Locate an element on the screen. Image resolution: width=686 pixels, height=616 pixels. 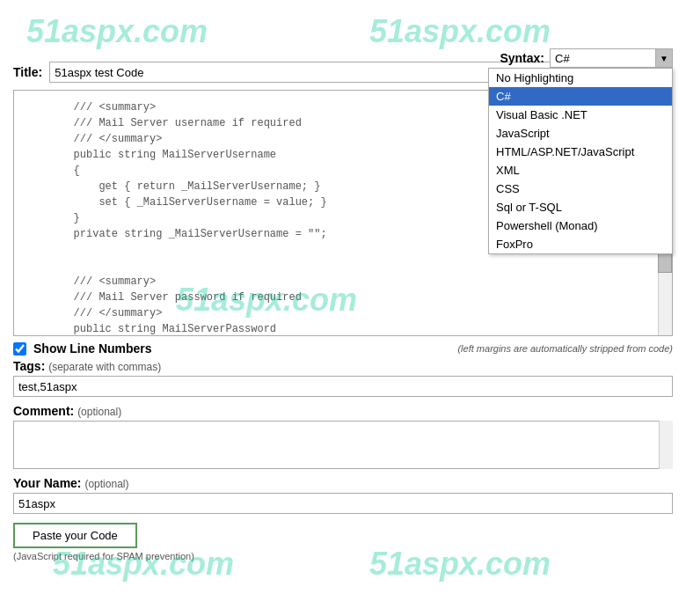
dropdown-item-vbnet: Visual Basic .NET is located at coordinates (580, 114).